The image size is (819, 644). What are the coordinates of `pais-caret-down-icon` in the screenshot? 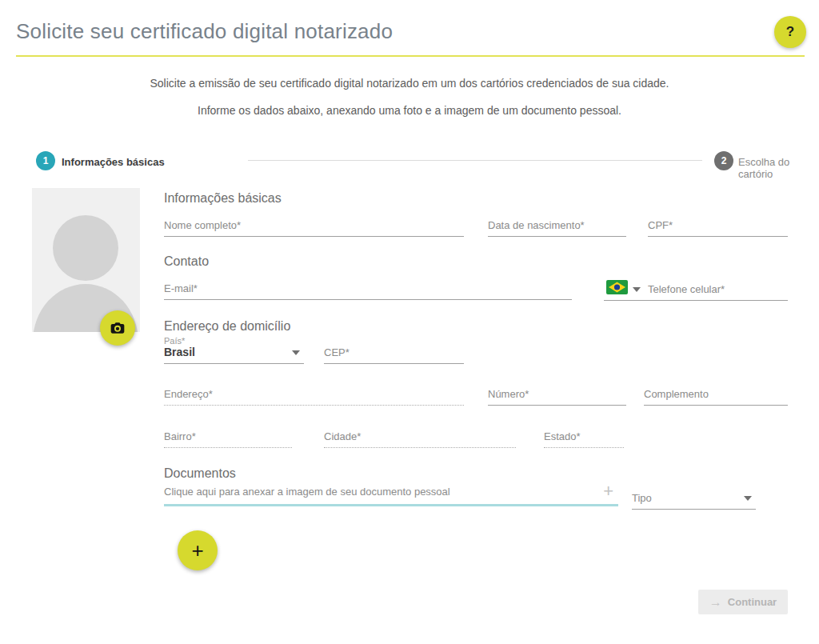 It's located at (296, 353).